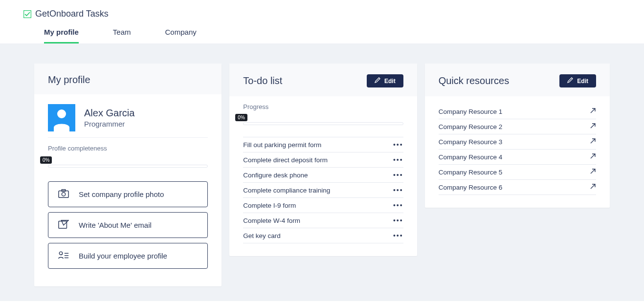  Describe the element at coordinates (110, 124) in the screenshot. I see `profile-role: Programmer` at that location.